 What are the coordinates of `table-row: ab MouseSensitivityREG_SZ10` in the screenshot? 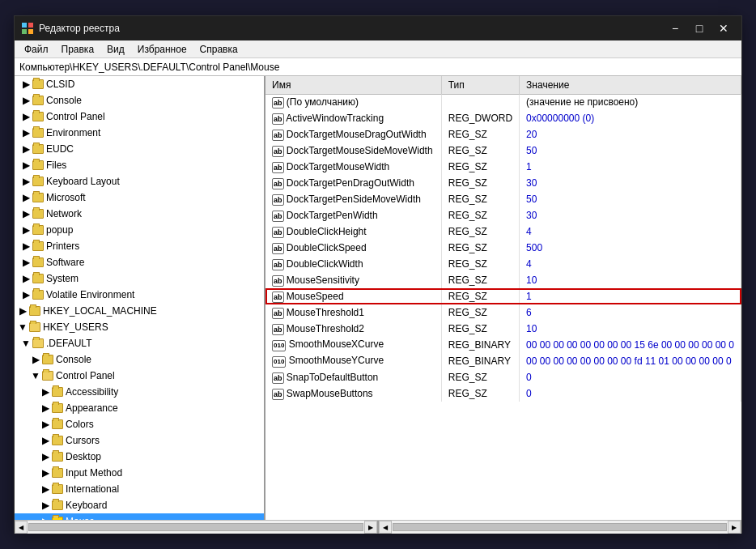 It's located at (503, 280).